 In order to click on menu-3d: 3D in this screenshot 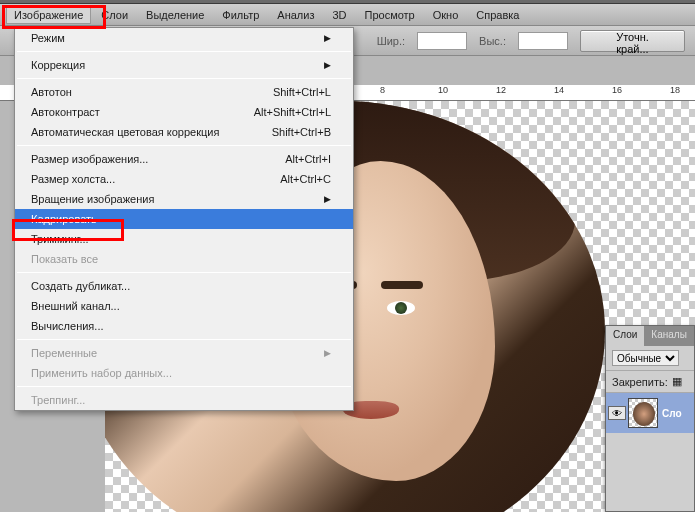, I will do `click(339, 15)`.